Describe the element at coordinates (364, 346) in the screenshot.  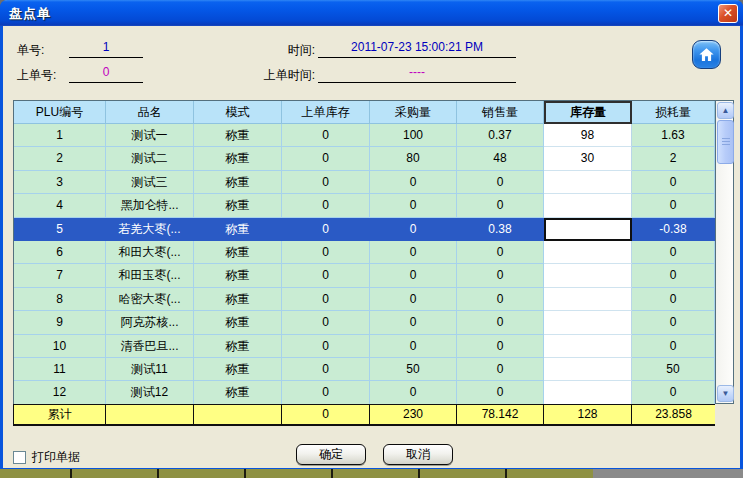
I see `table-row: 10清香巴旦...称重0000` at that location.